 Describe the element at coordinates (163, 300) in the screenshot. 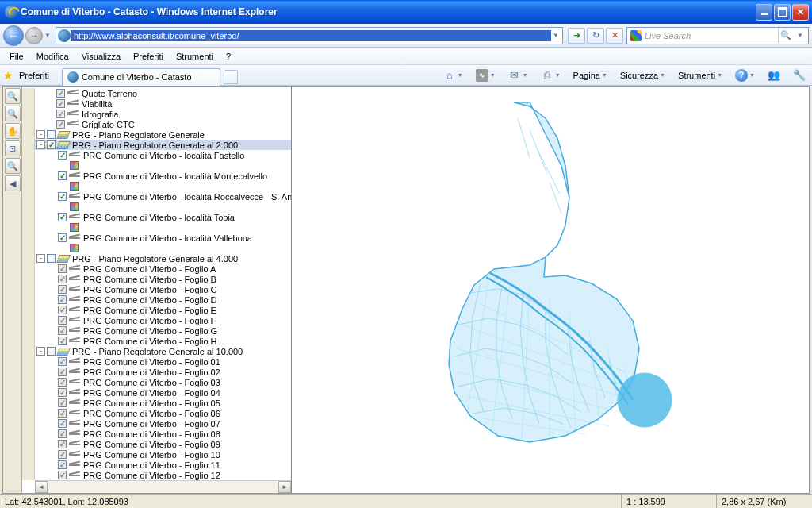

I see `layer-row: PRG Comune di Viterbo - Foglio D` at that location.